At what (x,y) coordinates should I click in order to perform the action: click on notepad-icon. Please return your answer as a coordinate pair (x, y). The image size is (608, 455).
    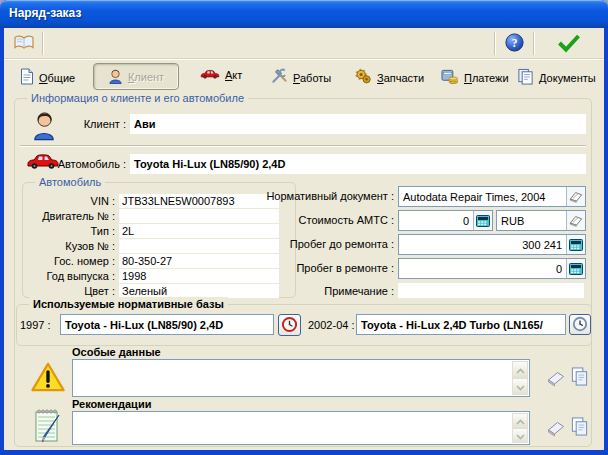
    Looking at the image, I should click on (47, 425).